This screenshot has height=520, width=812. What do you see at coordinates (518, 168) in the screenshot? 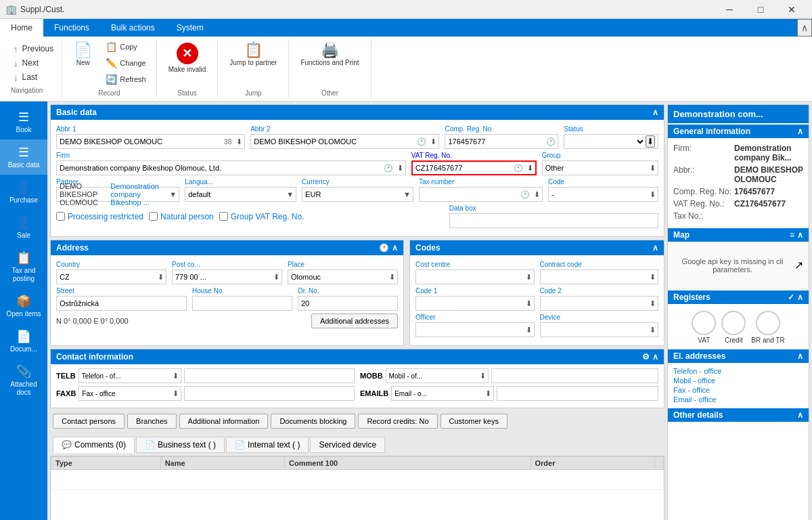
I see `vat-reg-clock: 🕐` at bounding box center [518, 168].